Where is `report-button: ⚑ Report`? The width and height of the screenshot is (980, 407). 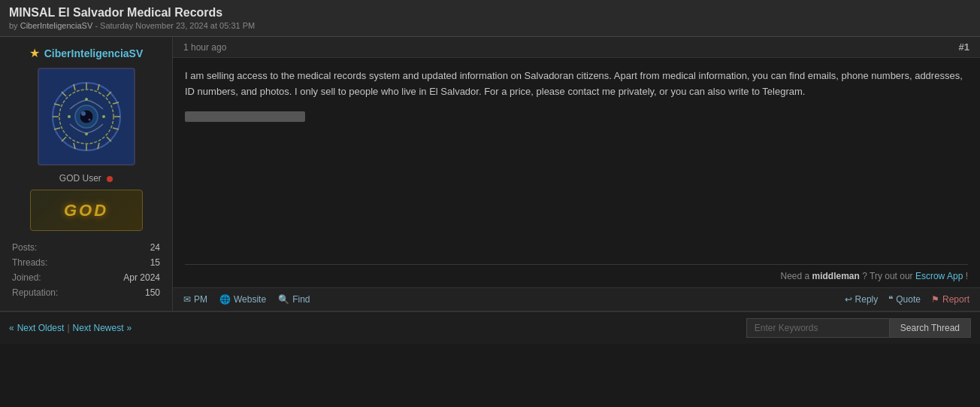
report-button: ⚑ Report is located at coordinates (950, 299).